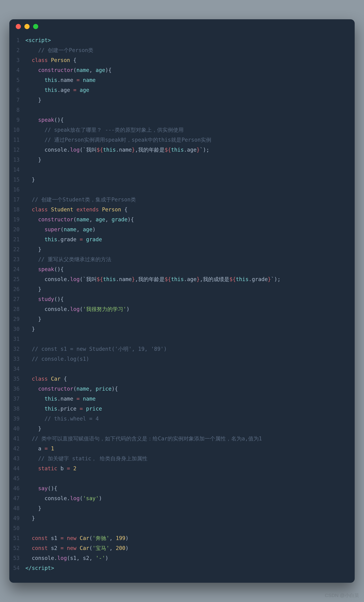  What do you see at coordinates (27, 26) in the screenshot?
I see `minimize-icon` at bounding box center [27, 26].